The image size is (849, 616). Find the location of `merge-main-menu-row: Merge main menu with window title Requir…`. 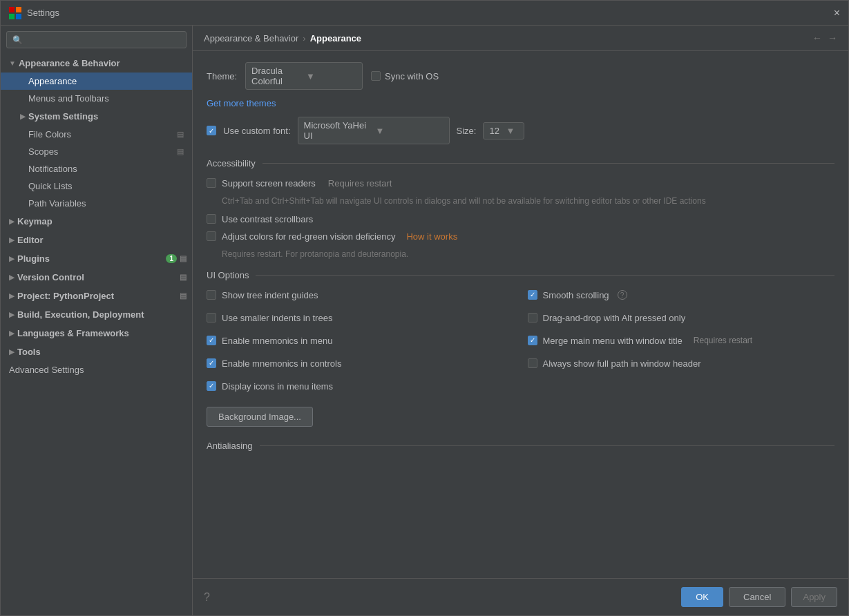

merge-main-menu-row: Merge main menu with window title Requir… is located at coordinates (681, 341).